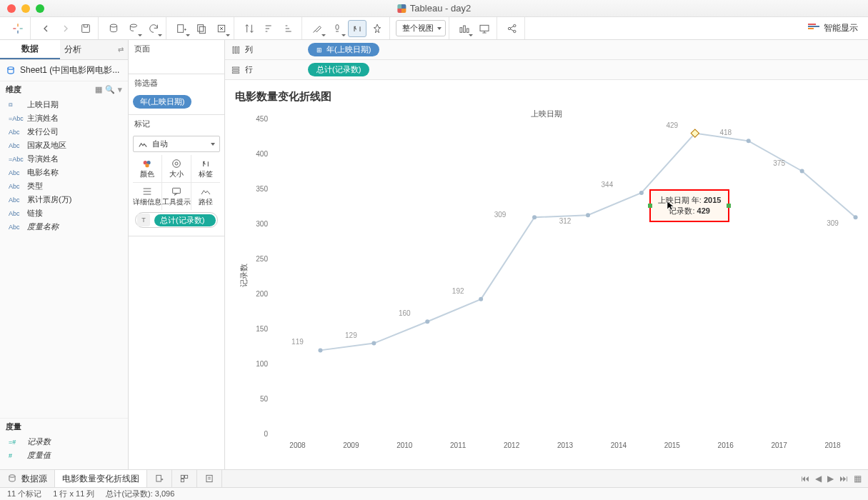  Describe the element at coordinates (27, 479) in the screenshot. I see `tab-datasource: 数据源` at that location.